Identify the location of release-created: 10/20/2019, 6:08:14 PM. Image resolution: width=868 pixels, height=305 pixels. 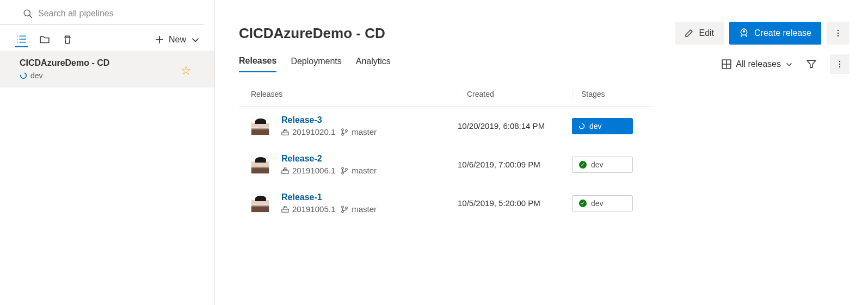
(515, 126).